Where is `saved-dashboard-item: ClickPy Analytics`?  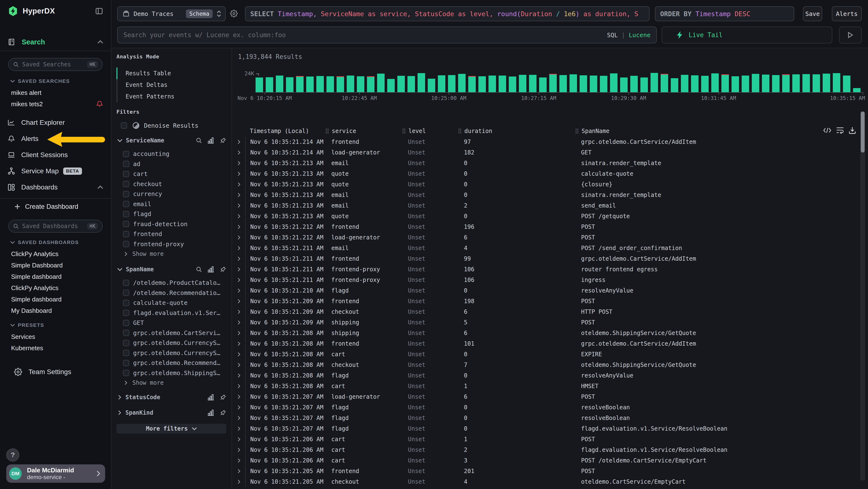
saved-dashboard-item: ClickPy Analytics is located at coordinates (55, 288).